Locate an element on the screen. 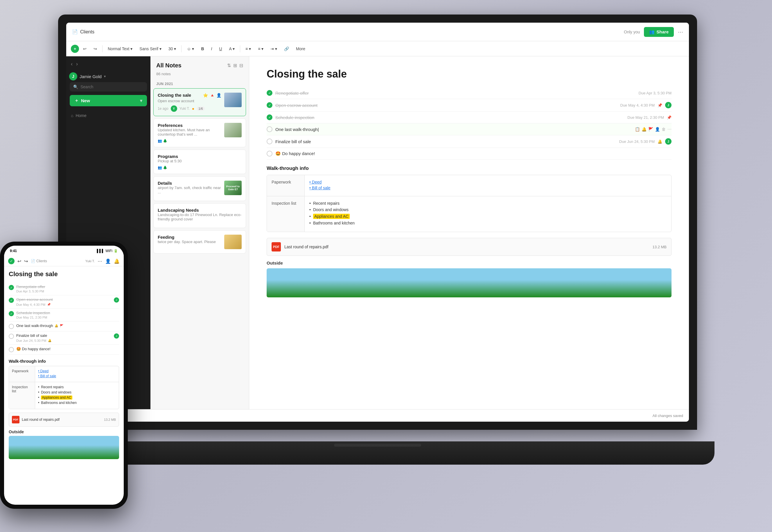  note-card-3-title: Programs is located at coordinates (200, 157).